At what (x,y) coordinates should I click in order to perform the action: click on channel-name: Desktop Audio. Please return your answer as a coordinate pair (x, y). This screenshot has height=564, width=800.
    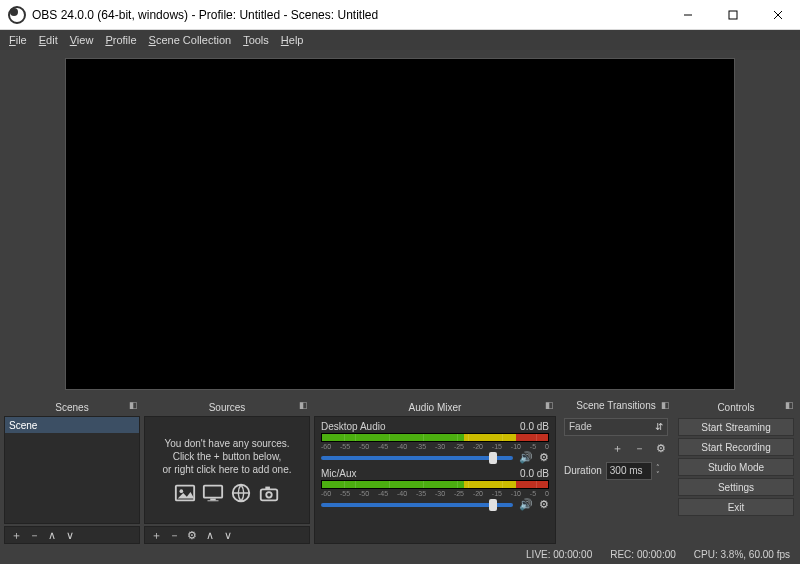
    Looking at the image, I should click on (354, 426).